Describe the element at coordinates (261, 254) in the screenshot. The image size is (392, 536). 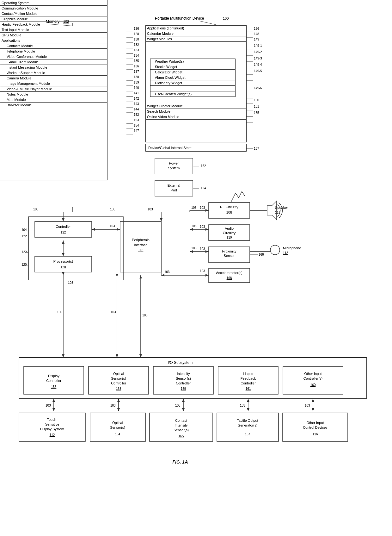
I see `svg-text: 166` at that location.